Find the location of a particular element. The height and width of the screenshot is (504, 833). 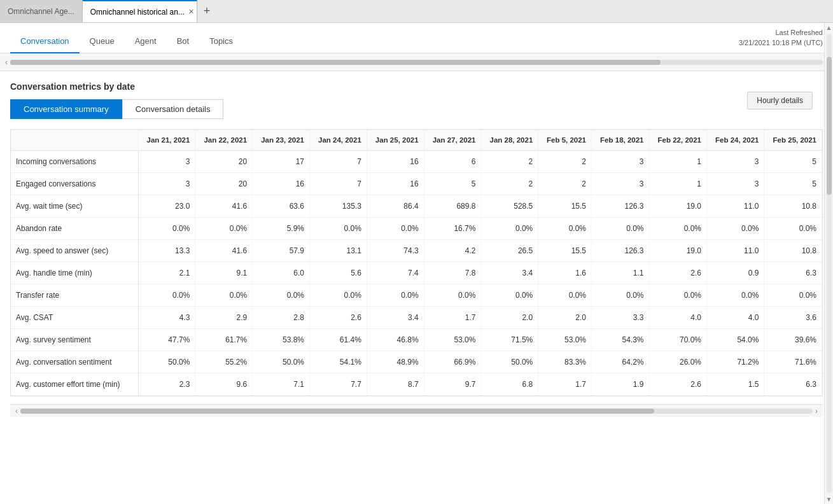

cell-r8-c5: 53.0% is located at coordinates (452, 340).